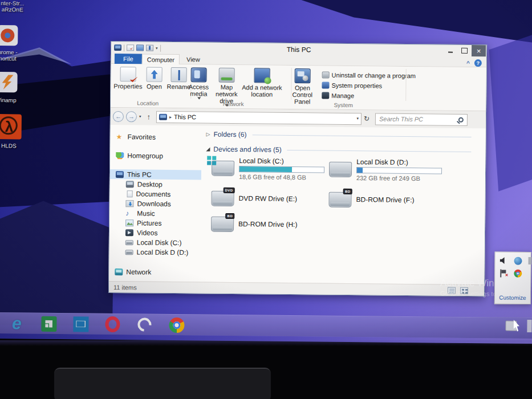  I want to click on drive-tile-local-disk-d: Local Disk D (D:) 232 GB free of 249 GB, so click(387, 170).